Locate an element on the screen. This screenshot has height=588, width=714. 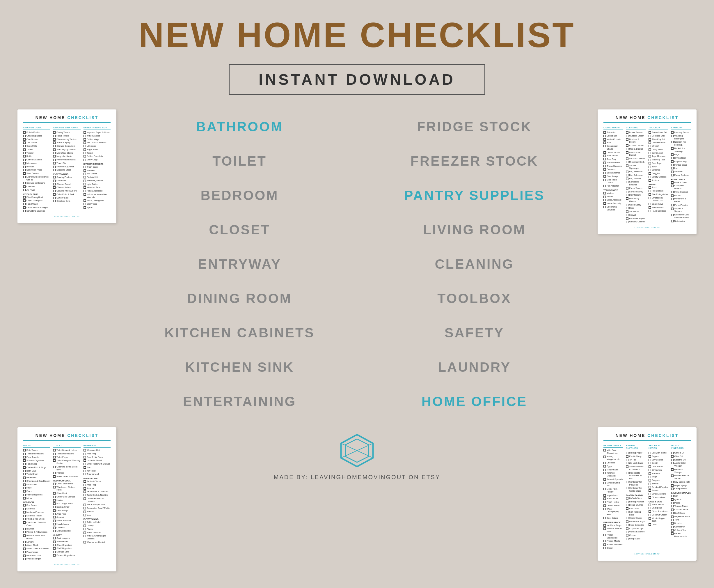
instant-download-box: INSTANT DOWNLOAD is located at coordinates (357, 79).